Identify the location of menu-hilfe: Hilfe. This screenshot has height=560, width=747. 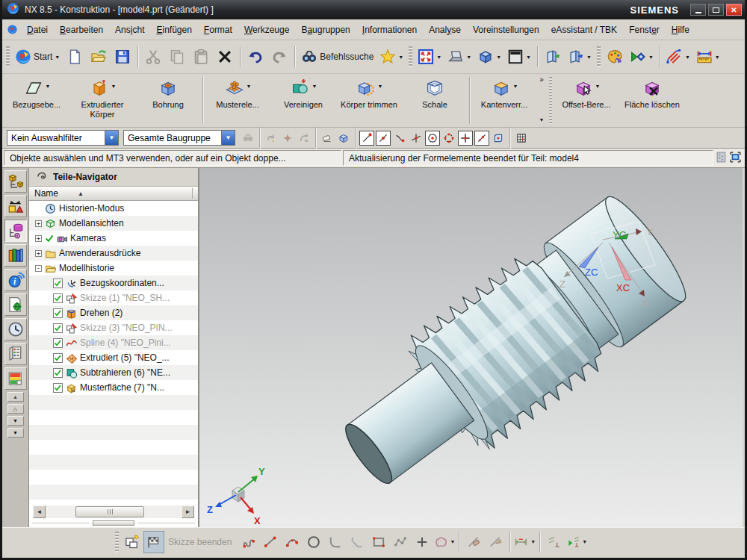
(681, 30).